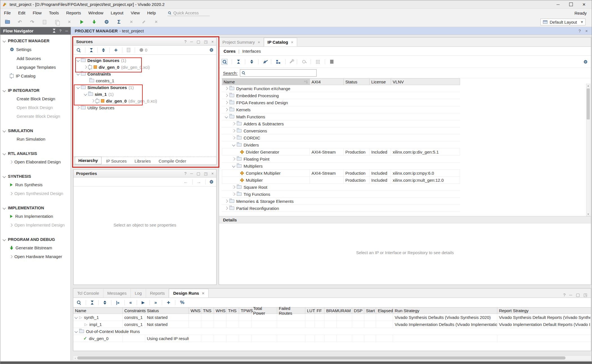 This screenshot has width=592, height=364. What do you see at coordinates (145, 94) in the screenshot?
I see `tree-row-sim-1: sim_1(1)` at bounding box center [145, 94].